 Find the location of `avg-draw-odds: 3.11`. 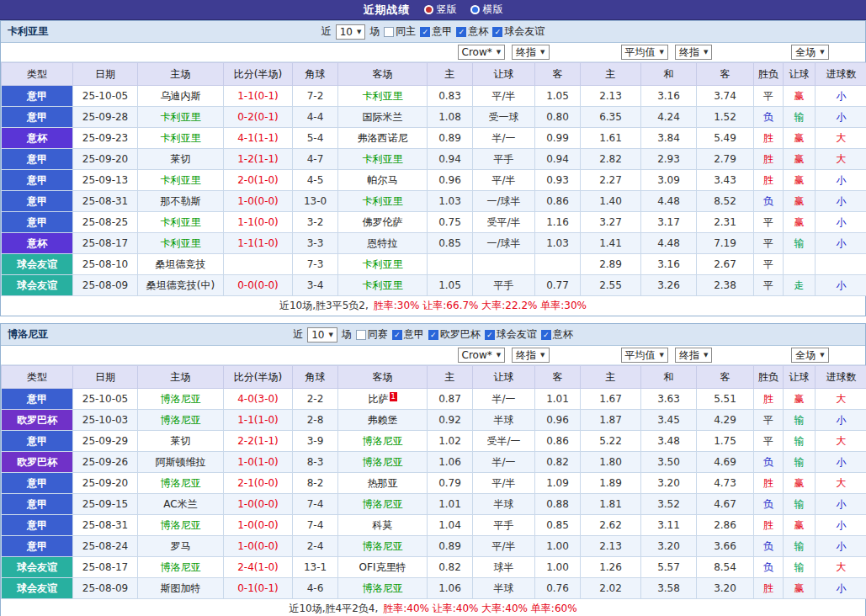

avg-draw-odds: 3.11 is located at coordinates (669, 525).